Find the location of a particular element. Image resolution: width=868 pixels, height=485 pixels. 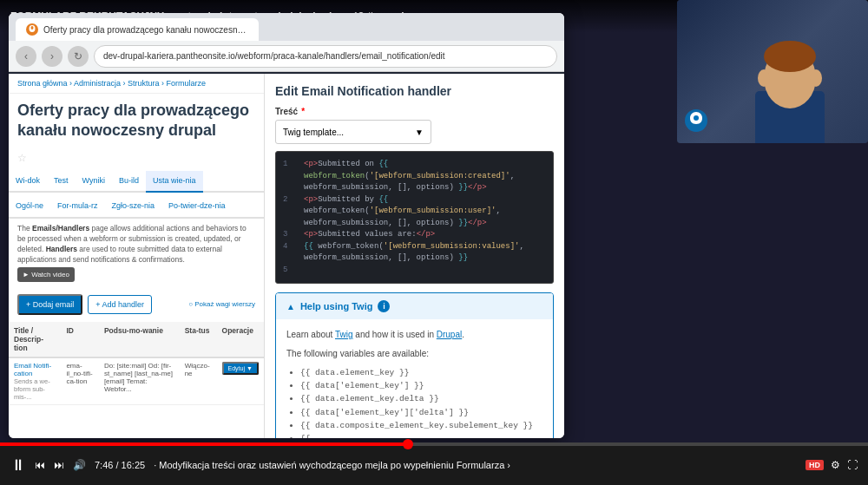

volume-button: 🔊 is located at coordinates (80, 465).